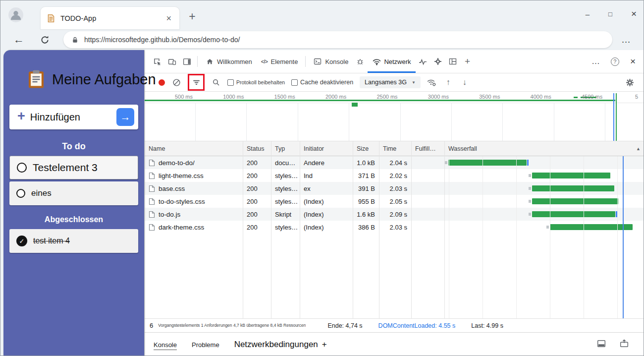  What do you see at coordinates (630, 82) in the screenshot?
I see `settings-gear-icon` at bounding box center [630, 82].